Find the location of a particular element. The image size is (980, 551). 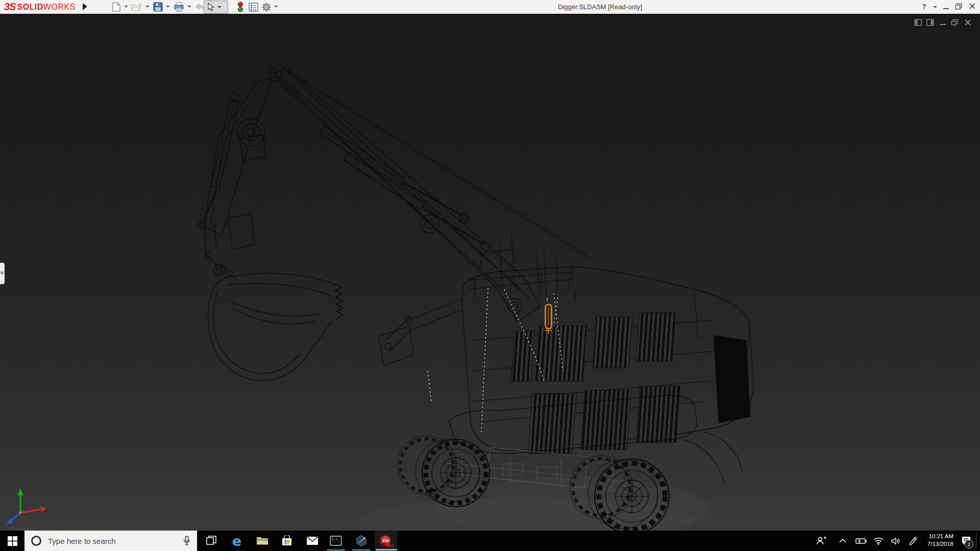

brand-solid: SOLID is located at coordinates (30, 7).